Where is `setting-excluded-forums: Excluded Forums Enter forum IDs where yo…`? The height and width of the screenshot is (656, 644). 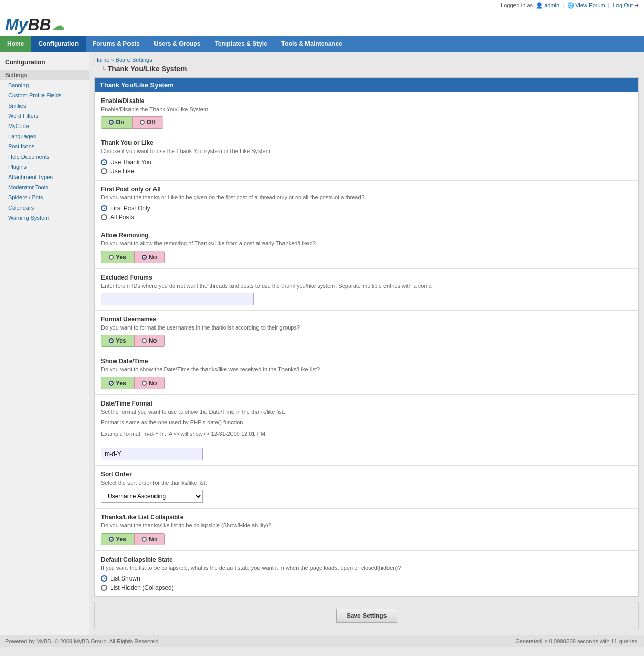 setting-excluded-forums: Excluded Forums Enter forum IDs where yo… is located at coordinates (367, 290).